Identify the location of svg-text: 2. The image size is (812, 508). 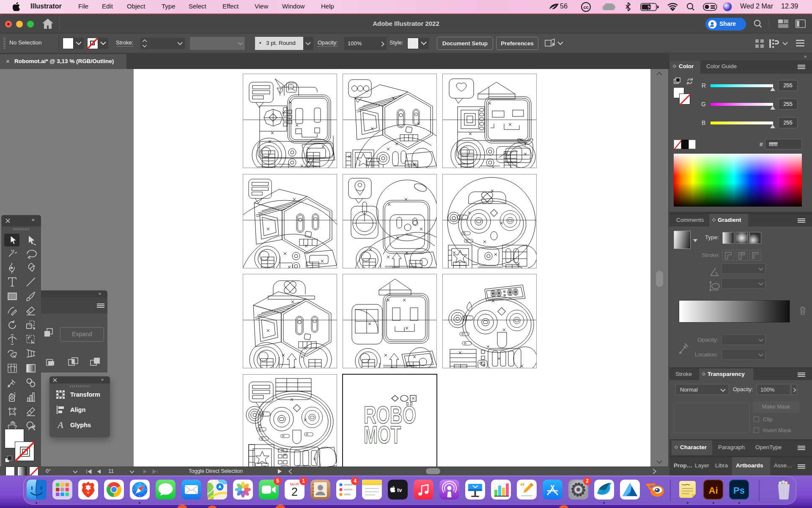
(294, 492).